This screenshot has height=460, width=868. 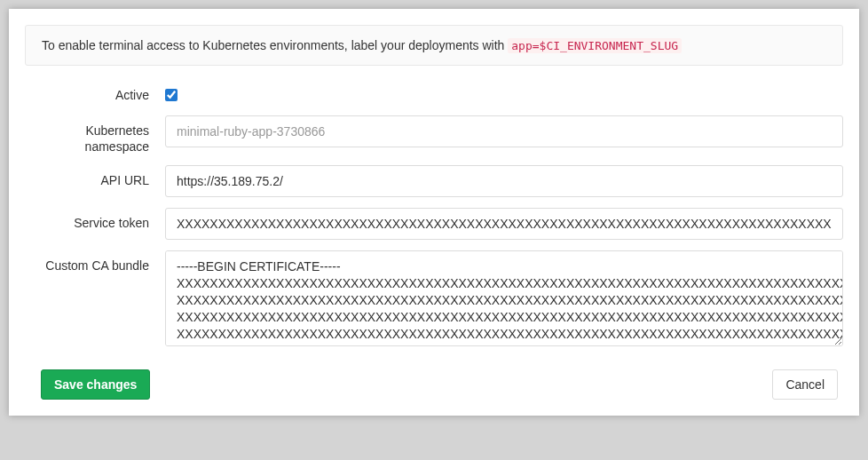 What do you see at coordinates (504, 224) in the screenshot?
I see `control-service-token` at bounding box center [504, 224].